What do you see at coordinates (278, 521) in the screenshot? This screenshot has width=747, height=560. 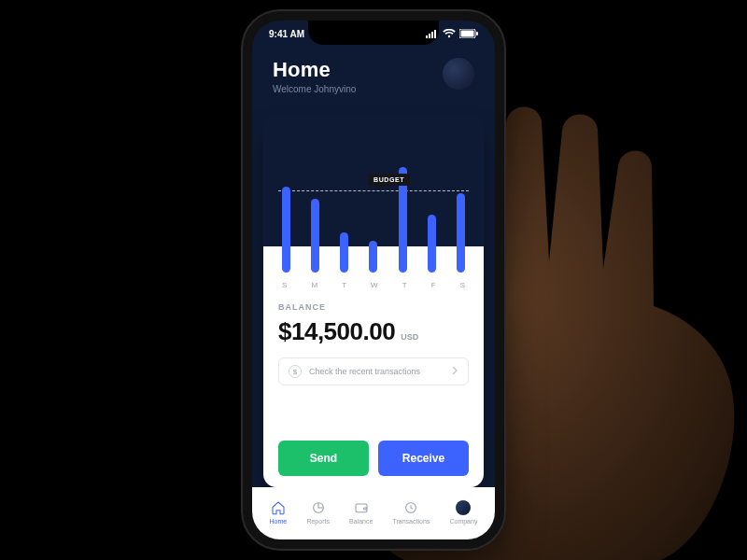 I see `tab-home-label: Home` at bounding box center [278, 521].